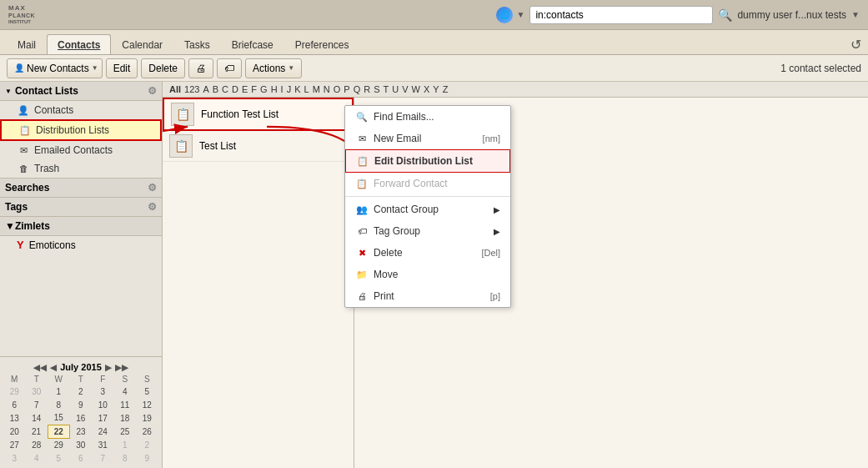 The image size is (868, 468). Describe the element at coordinates (58, 418) in the screenshot. I see `cal-day: 15` at that location.